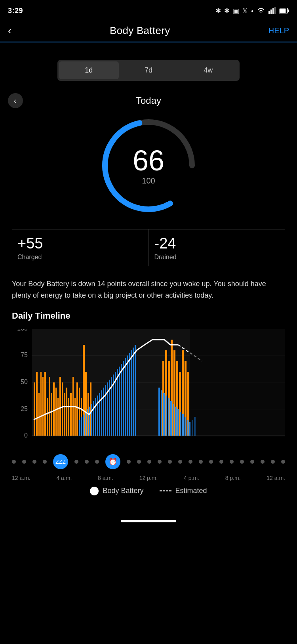  What do you see at coordinates (217, 248) in the screenshot?
I see `drained-stat: -24 Drained` at bounding box center [217, 248].